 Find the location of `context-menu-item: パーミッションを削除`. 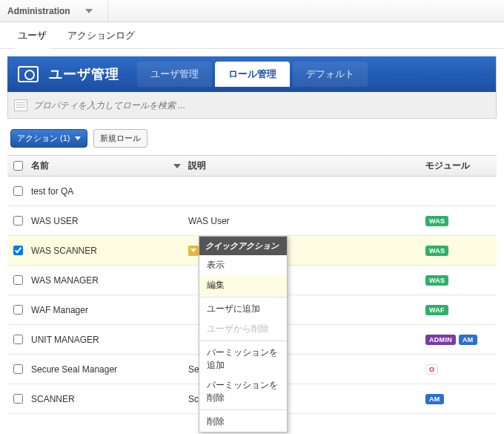

context-menu-item: パーミッションを削除 is located at coordinates (243, 392).